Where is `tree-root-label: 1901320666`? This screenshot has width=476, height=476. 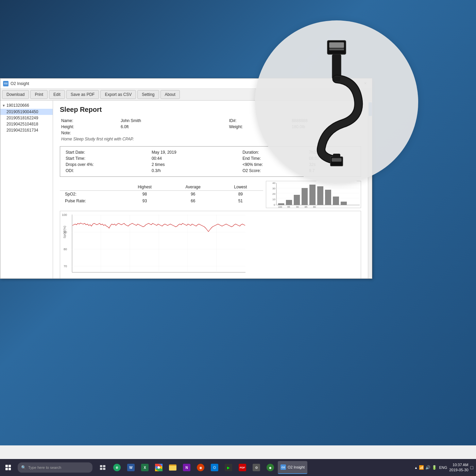 tree-root-label: 1901320666 is located at coordinates (18, 105).